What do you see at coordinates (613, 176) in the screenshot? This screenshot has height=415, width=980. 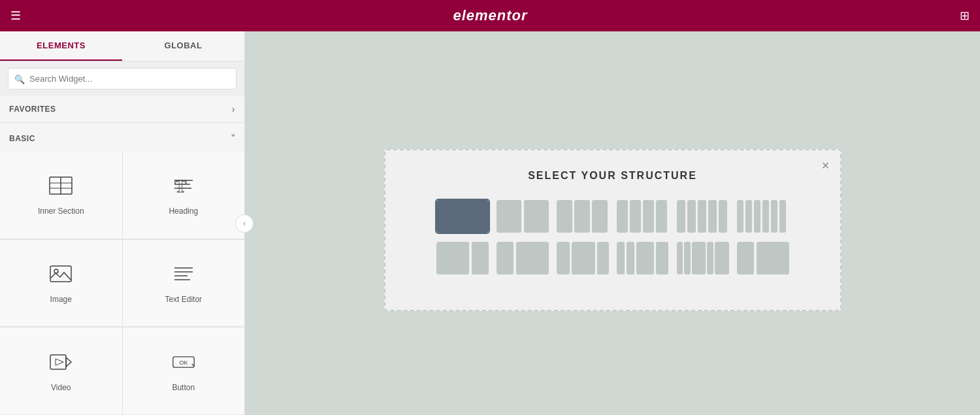 I see `modal-title: SELECT YOUR STRUCTURE` at bounding box center [613, 176].